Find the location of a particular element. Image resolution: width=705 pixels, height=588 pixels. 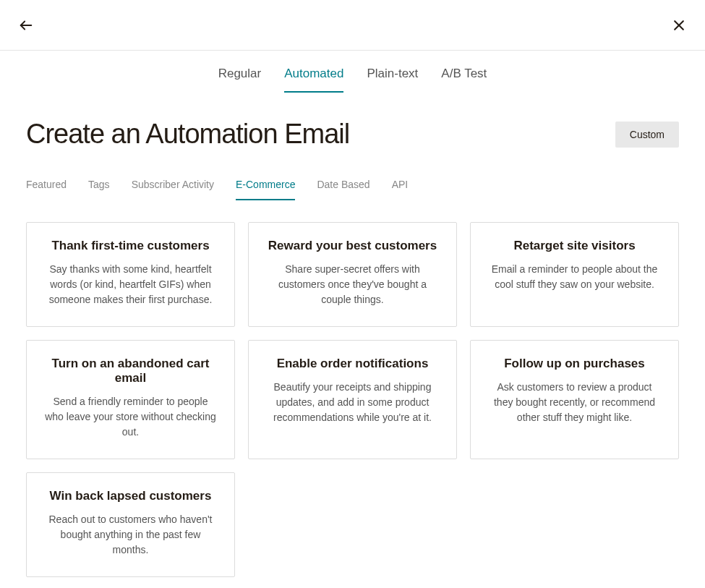

card-reward-best: Reward your best customers Share super-s… is located at coordinates (353, 275).